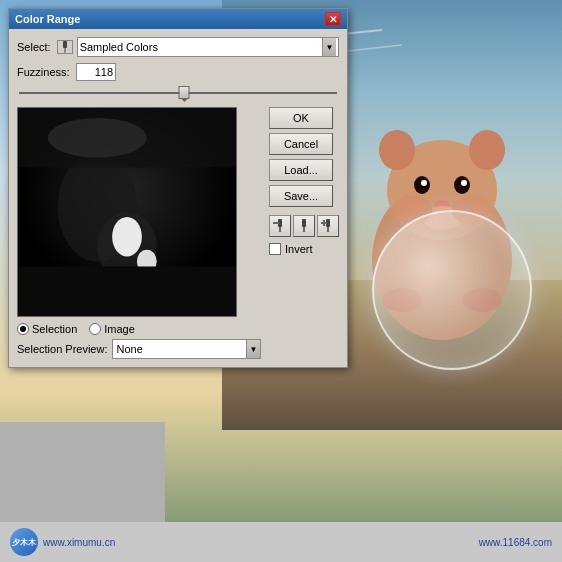 This screenshot has height=562, width=562. What do you see at coordinates (187, 349) in the screenshot?
I see `selection-preview-dropdown: None ▼` at bounding box center [187, 349].